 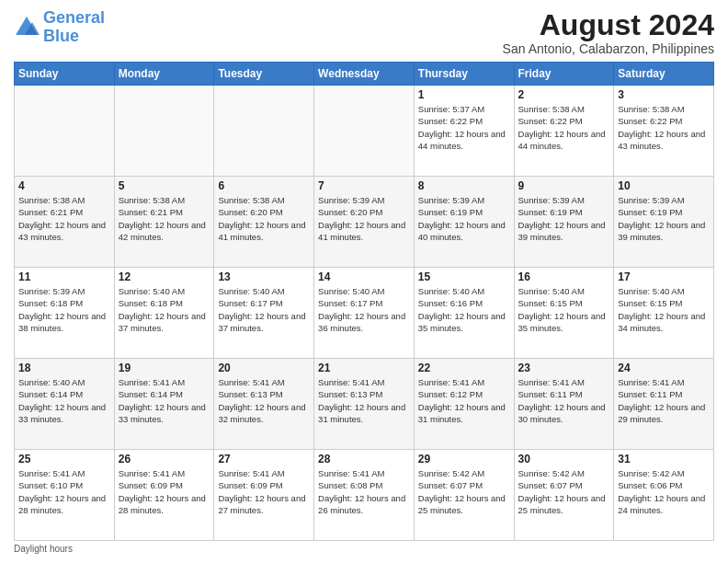 What do you see at coordinates (364, 401) in the screenshot?
I see `day-info: Sunrise: 5:41 AM Sunset: 6:13 PM Dayligh…` at bounding box center [364, 401].